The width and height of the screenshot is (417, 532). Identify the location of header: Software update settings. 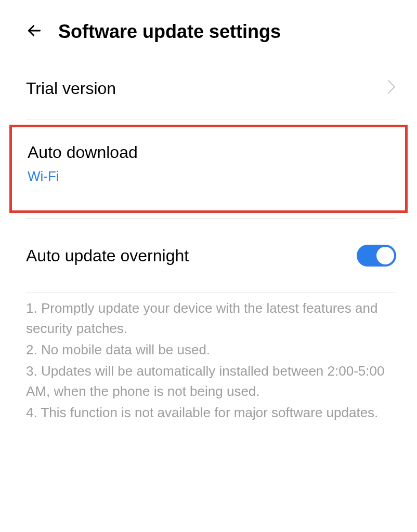
(208, 29).